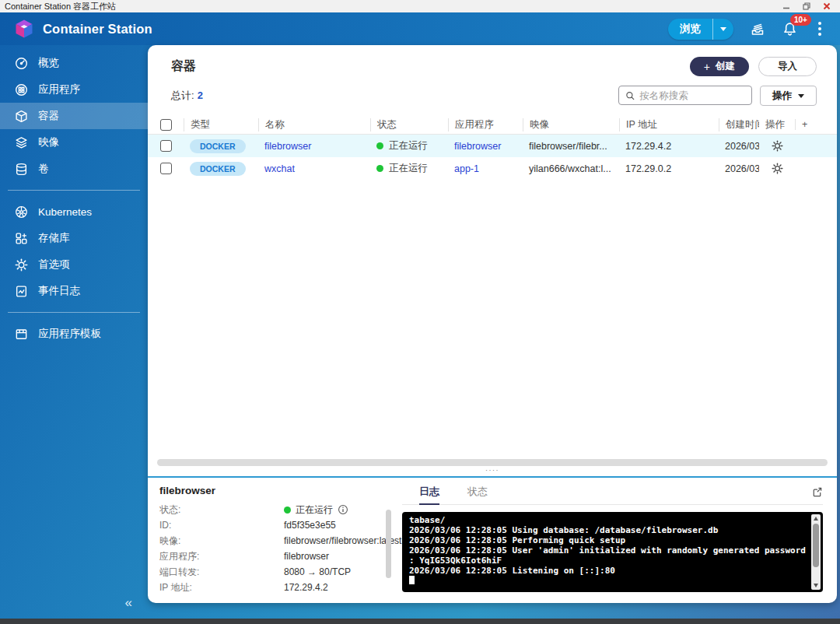 The image size is (840, 624). What do you see at coordinates (74, 212) in the screenshot?
I see `sidebar-item-kubernetes: Kubernetes` at bounding box center [74, 212].